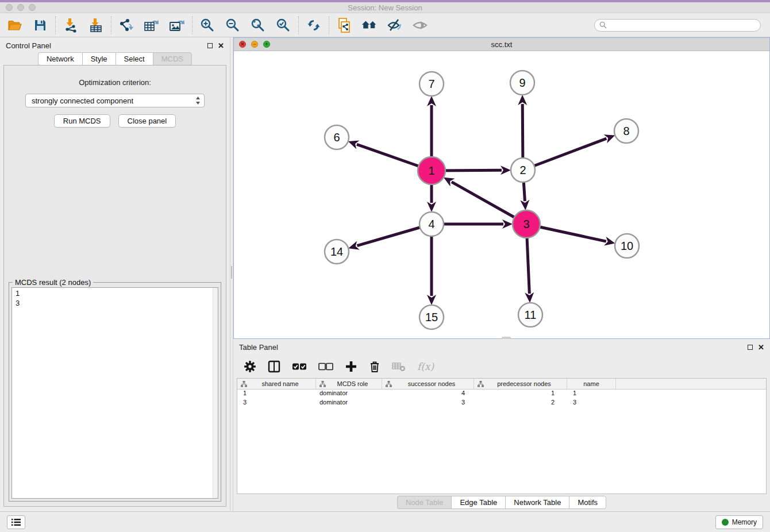 The width and height of the screenshot is (770, 532). Describe the element at coordinates (399, 367) in the screenshot. I see `delete-table-icon` at that location.